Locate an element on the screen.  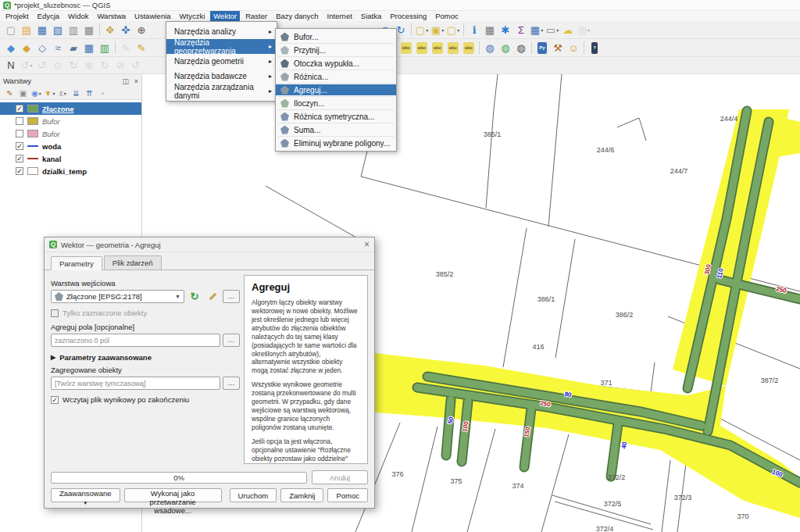
submenu-item-bufor: Bufor... is located at coordinates (336, 37).